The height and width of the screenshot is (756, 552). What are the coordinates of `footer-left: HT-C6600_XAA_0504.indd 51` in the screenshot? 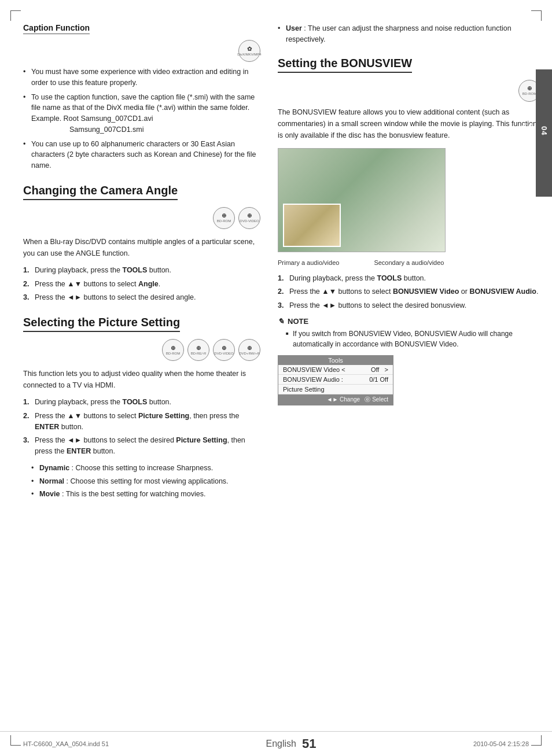 It's located at (66, 744).